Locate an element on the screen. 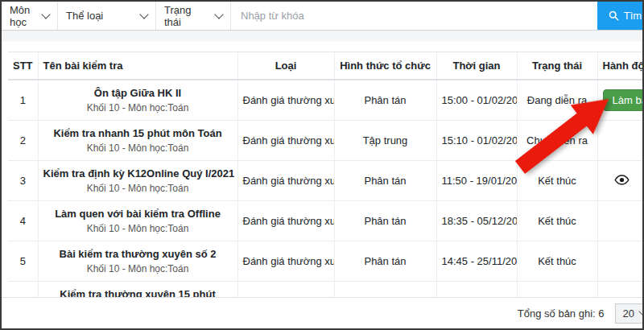  magnifier-icon is located at coordinates (613, 16).